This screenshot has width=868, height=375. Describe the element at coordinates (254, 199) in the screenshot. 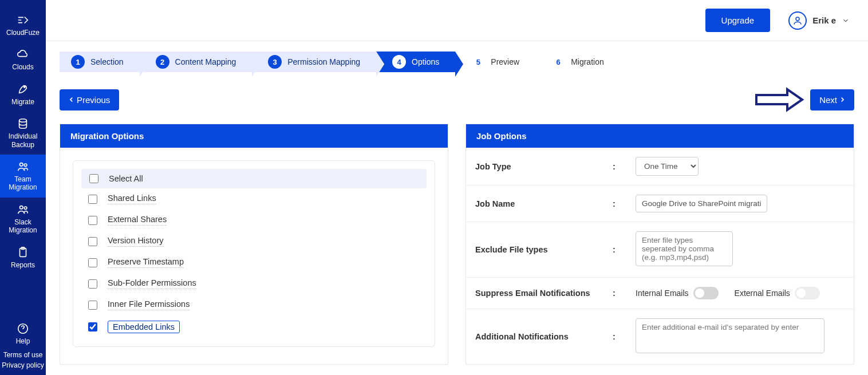

I see `option-row-shared-links: Shared Links` at that location.